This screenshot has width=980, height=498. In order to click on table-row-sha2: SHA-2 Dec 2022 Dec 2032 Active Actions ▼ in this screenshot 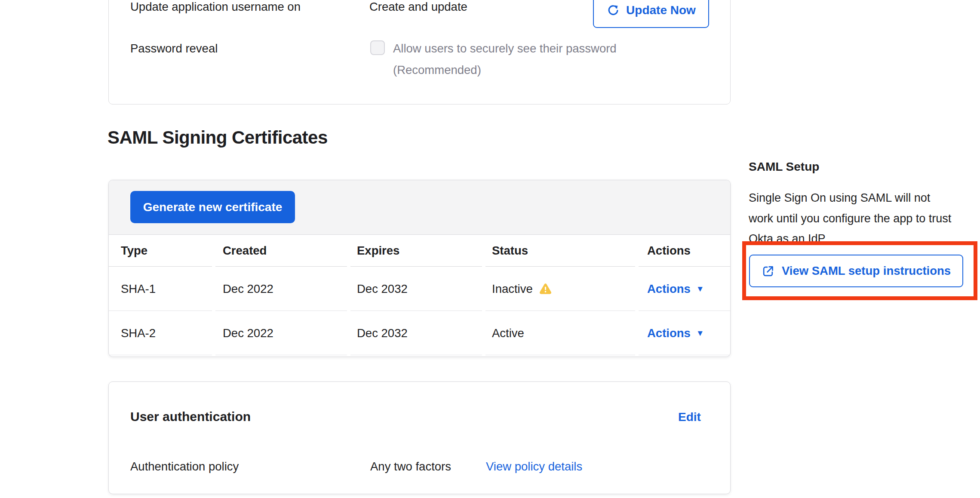, I will do `click(420, 333)`.